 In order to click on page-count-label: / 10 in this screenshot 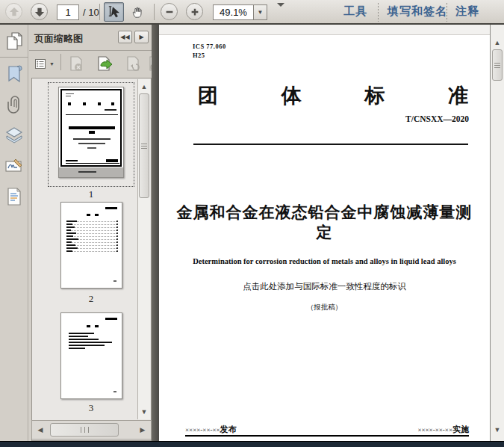, I will do `click(91, 12)`.